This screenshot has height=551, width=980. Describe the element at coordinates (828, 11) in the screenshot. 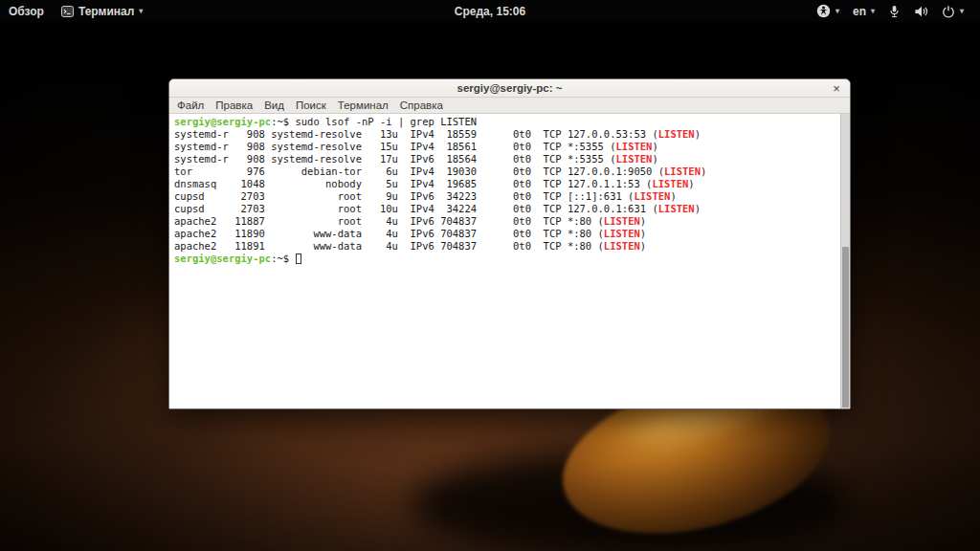

I see `accessibility-menu: ▾` at that location.